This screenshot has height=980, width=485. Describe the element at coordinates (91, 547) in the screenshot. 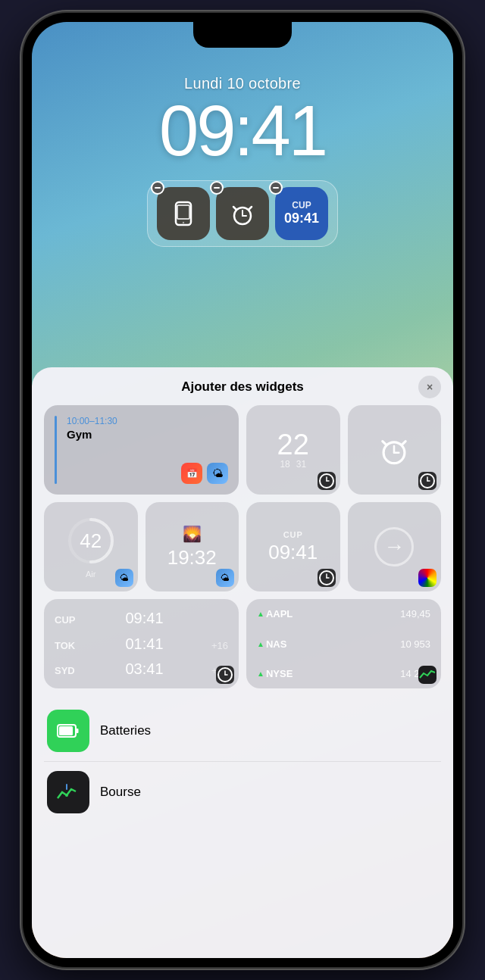

I see `air-quality-widget: 42 Air 🌤` at that location.